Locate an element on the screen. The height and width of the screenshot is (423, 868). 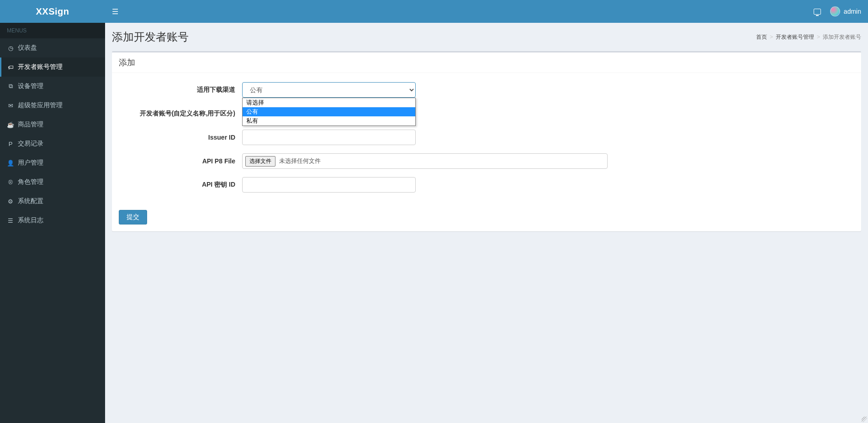
label-api-p8: API P8 File is located at coordinates (180, 161).